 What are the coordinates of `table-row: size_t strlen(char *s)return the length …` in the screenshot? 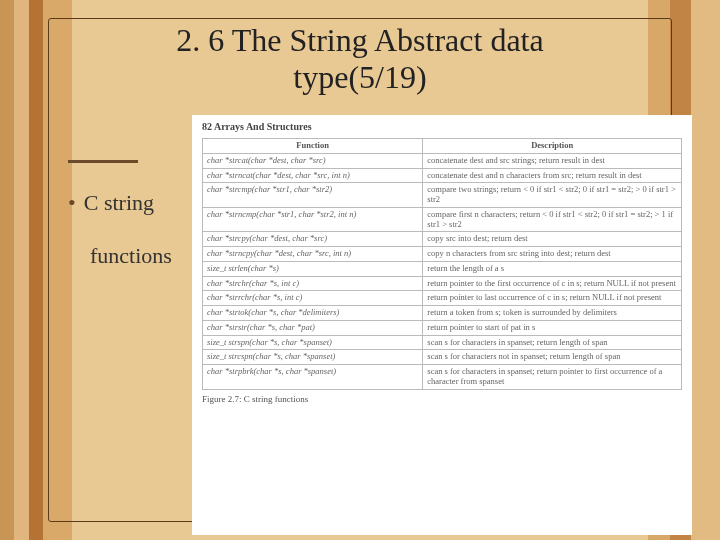 It's located at (442, 268).